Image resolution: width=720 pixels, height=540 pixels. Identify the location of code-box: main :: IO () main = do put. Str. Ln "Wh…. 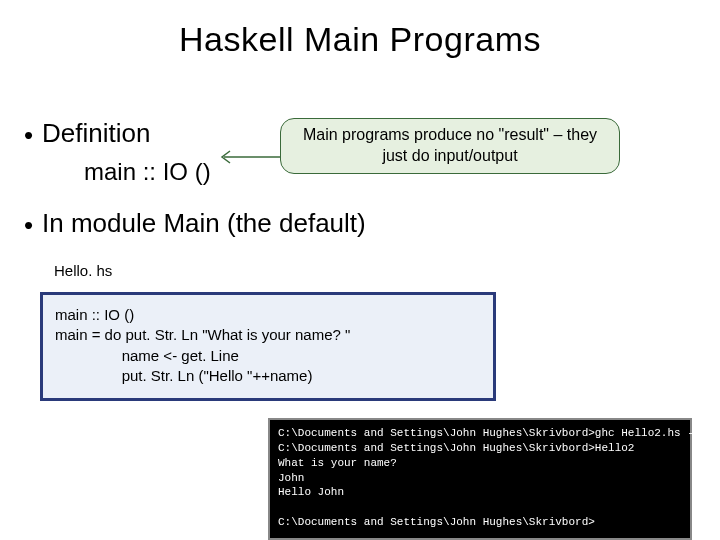
(268, 346).